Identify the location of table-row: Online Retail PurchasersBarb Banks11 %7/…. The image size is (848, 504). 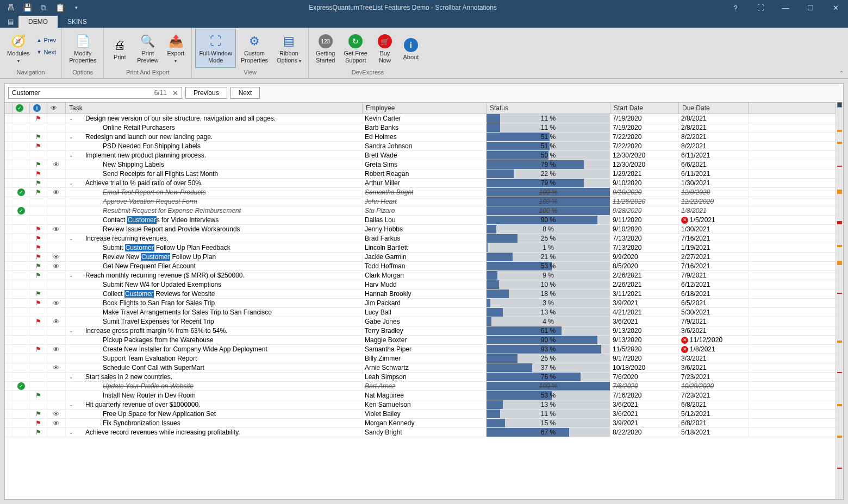
(424, 128).